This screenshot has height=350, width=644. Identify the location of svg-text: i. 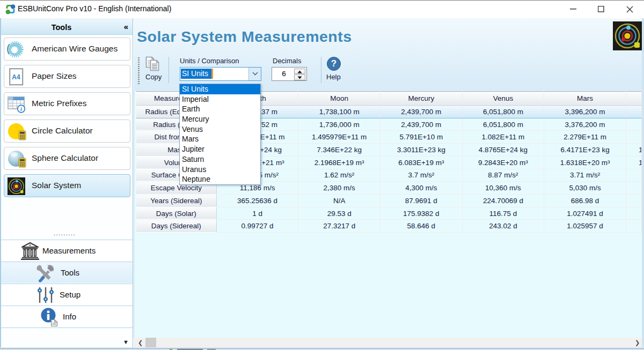
(21, 109).